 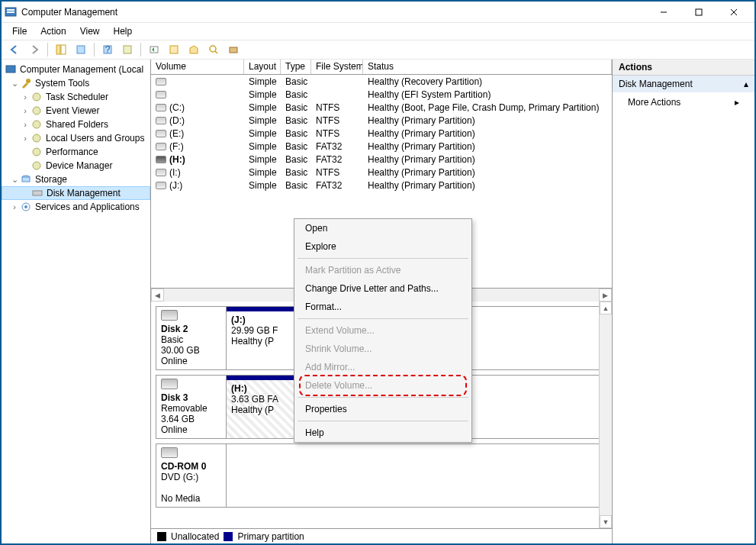 What do you see at coordinates (76, 69) in the screenshot?
I see `tree-root: Computer Management (Local` at bounding box center [76, 69].